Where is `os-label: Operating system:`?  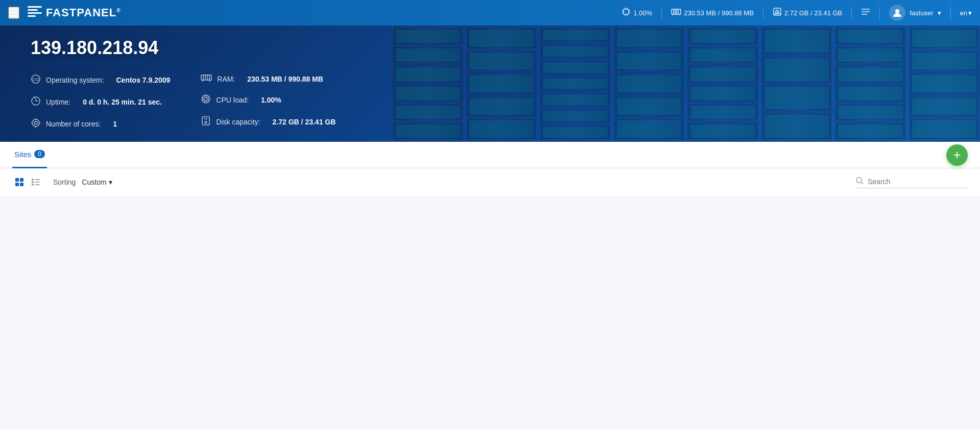
os-label: Operating system: is located at coordinates (75, 80).